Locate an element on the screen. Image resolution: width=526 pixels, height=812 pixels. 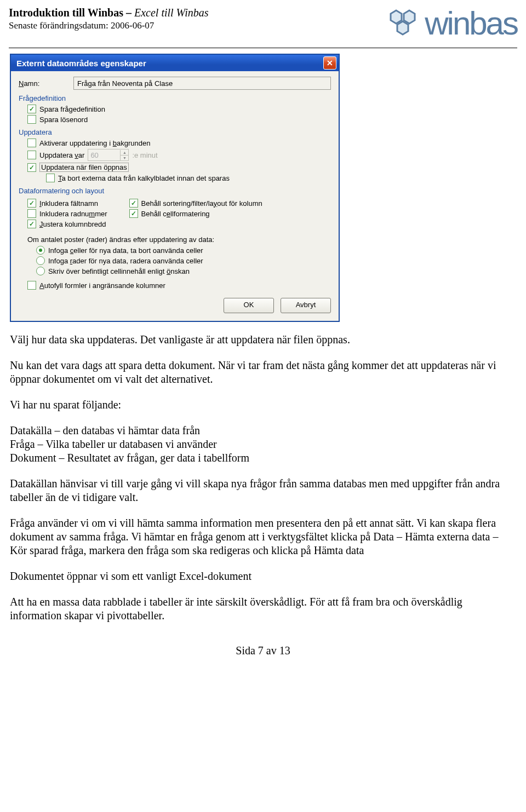
interval-suffix: :e minut is located at coordinates (145, 156).